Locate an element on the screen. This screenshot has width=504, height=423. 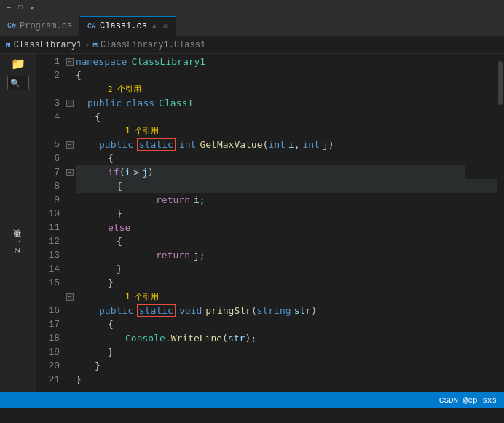
collapse-16: − is located at coordinates (70, 297).